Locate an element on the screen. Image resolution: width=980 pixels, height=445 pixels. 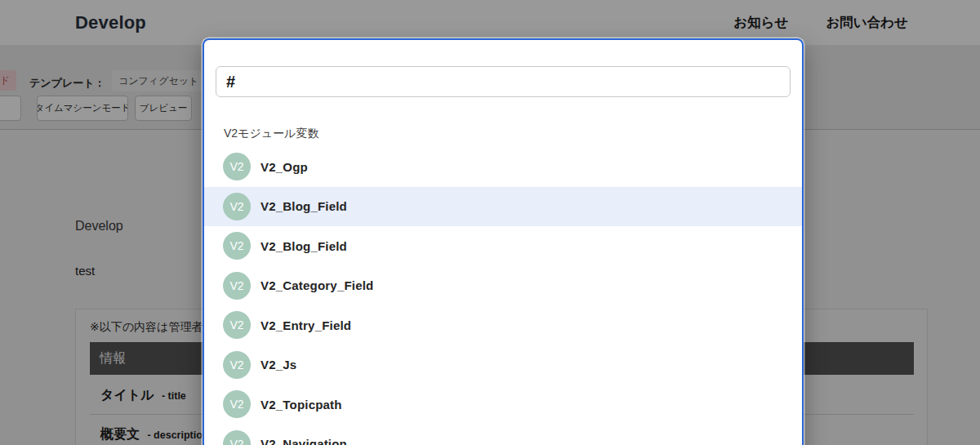
list-item: V2 V2_Js is located at coordinates (503, 366).